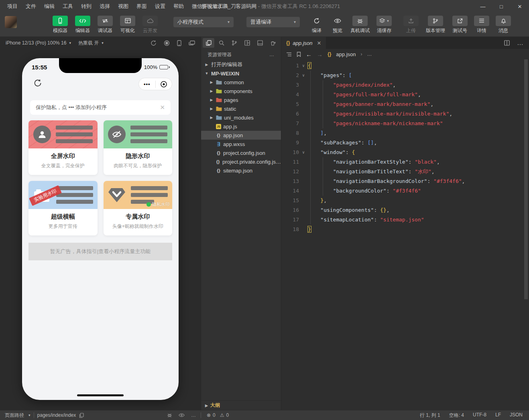 The height and width of the screenshot is (420, 529). What do you see at coordinates (241, 82) in the screenshot?
I see `tree-folder-common: ▶common` at bounding box center [241, 82].